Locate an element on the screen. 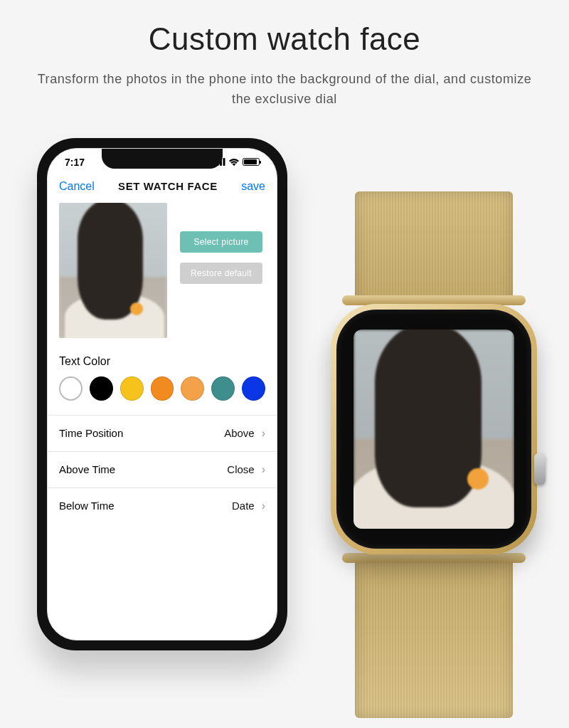 Image resolution: width=569 pixels, height=728 pixels. setting-value: Above› is located at coordinates (245, 433).